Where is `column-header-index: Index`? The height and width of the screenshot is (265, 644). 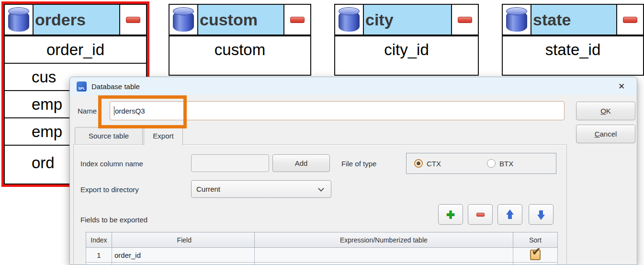 column-header-index: Index is located at coordinates (99, 240).